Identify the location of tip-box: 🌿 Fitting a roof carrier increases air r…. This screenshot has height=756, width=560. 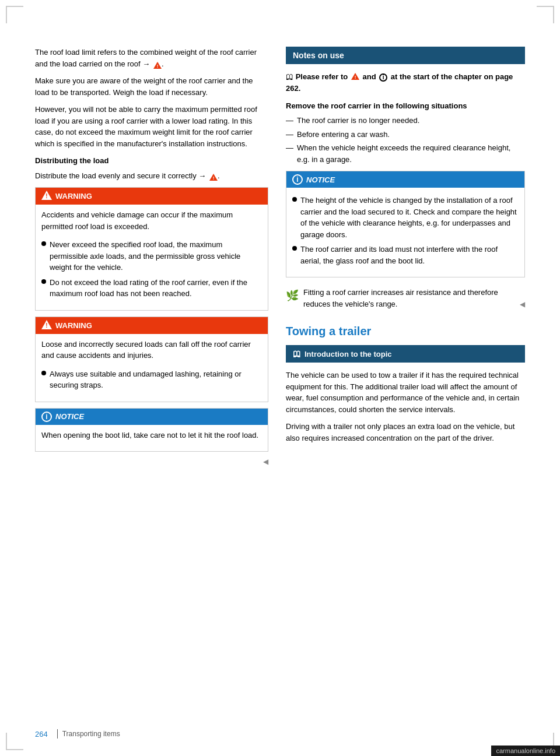
(405, 298).